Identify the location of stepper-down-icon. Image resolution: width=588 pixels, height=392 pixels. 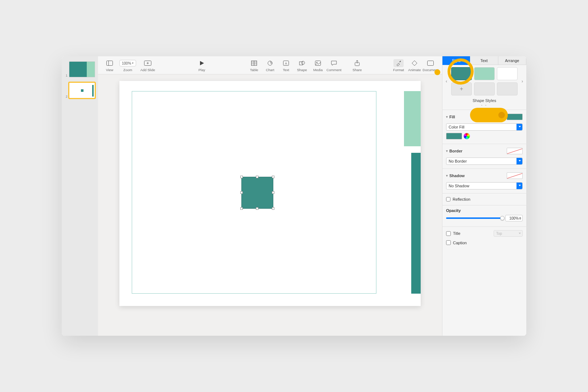
(520, 219).